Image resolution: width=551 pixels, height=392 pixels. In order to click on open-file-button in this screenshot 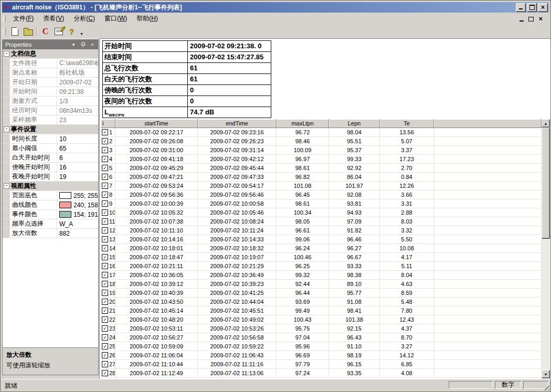, I will do `click(28, 31)`.